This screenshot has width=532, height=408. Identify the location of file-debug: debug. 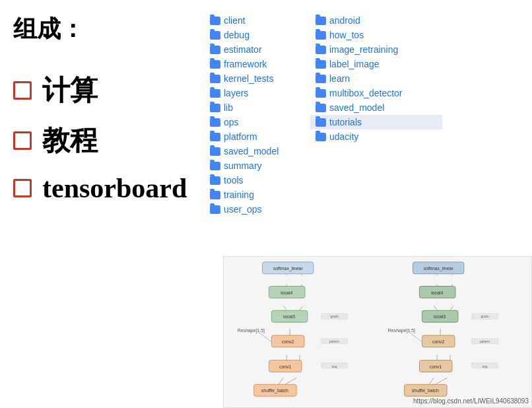
(257, 35).